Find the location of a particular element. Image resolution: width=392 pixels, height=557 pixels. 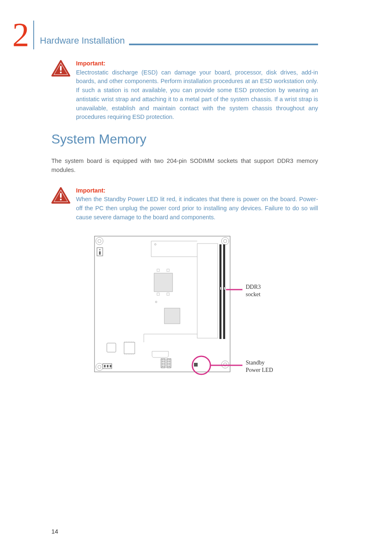

ddr3-label-line2: socket is located at coordinates (253, 295).